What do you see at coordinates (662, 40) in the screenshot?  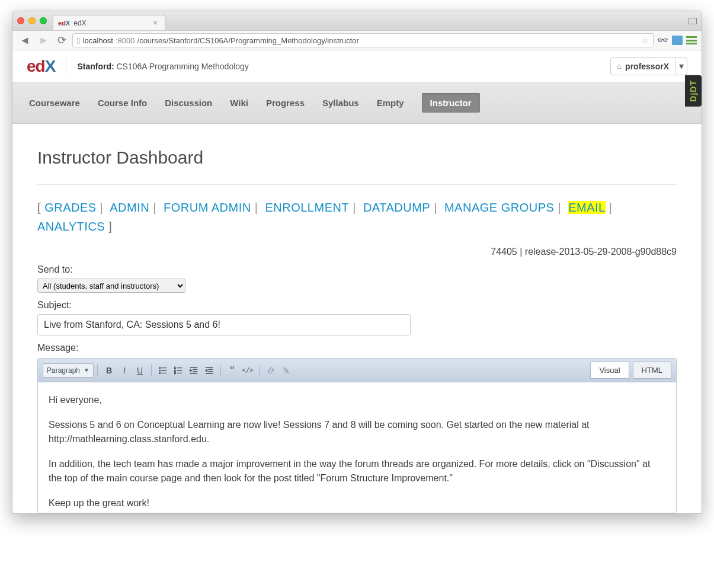 I see `extension-icon: 👓` at bounding box center [662, 40].